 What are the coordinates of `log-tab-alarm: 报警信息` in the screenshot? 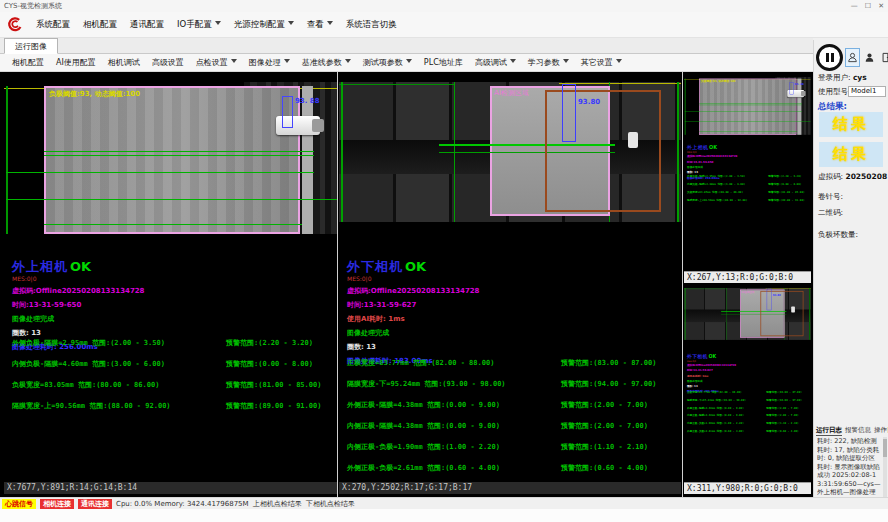 It's located at (858, 431).